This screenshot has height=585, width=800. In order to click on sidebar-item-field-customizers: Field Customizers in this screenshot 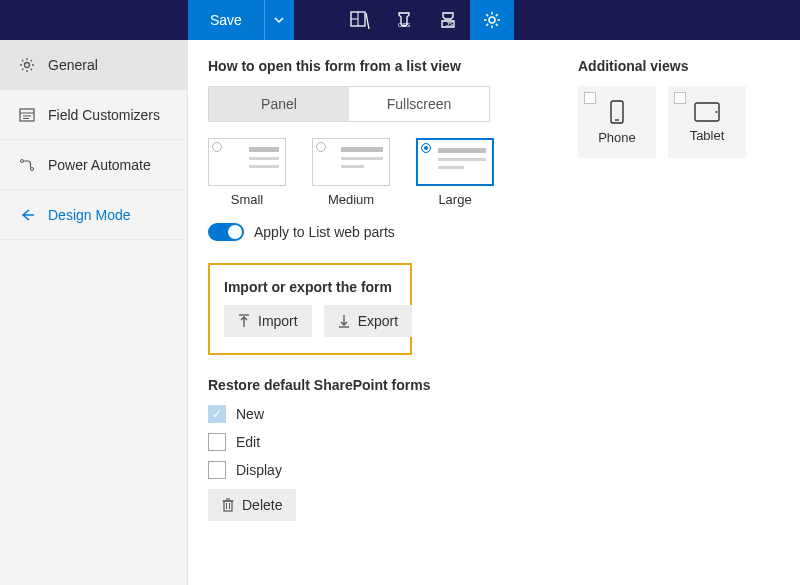, I will do `click(94, 115)`.